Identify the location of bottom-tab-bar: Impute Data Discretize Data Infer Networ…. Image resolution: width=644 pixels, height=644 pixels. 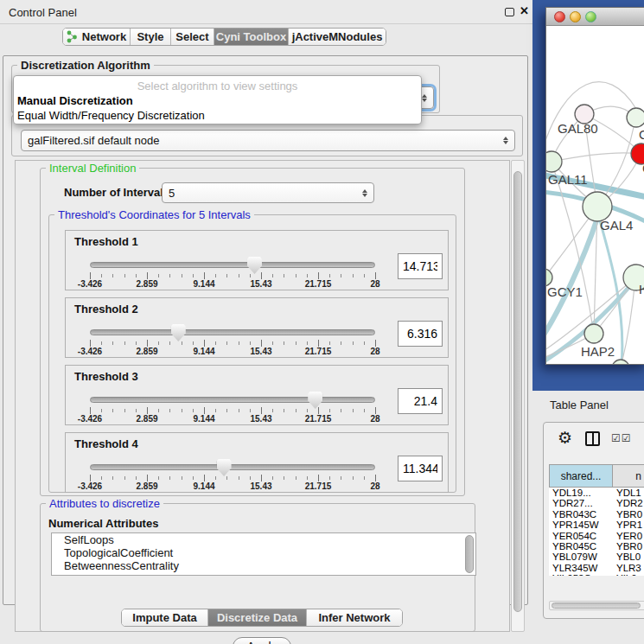
(262, 617).